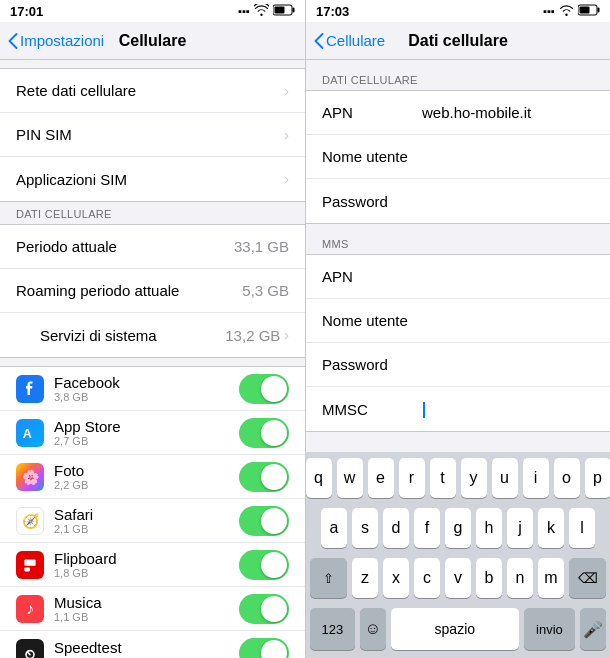 The height and width of the screenshot is (658, 610). Describe the element at coordinates (152, 335) in the screenshot. I see `settings-item-sistema: Servizi di sistema 13,2 GB ›` at that location.